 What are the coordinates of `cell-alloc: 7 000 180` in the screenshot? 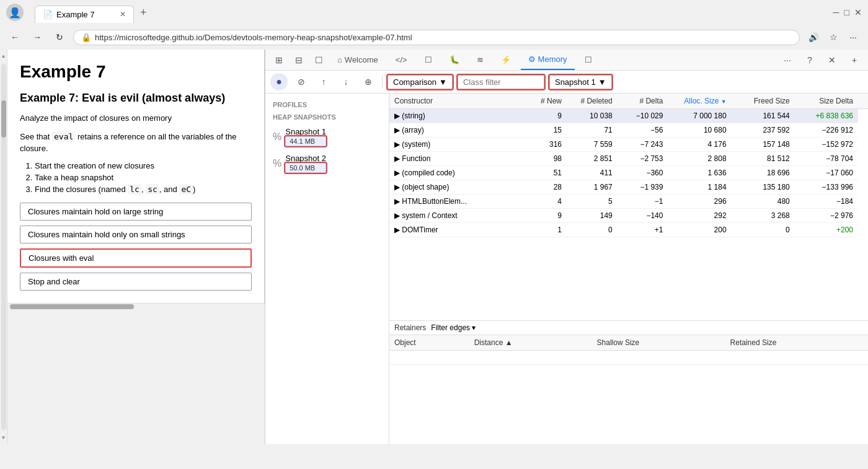 It's located at (699, 116).